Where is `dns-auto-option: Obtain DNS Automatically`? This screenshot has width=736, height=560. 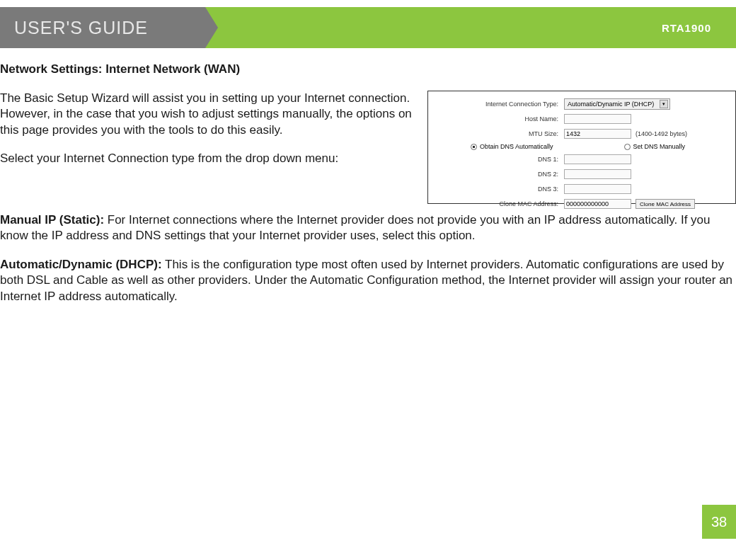
dns-auto-option: Obtain DNS Automatically is located at coordinates (512, 147).